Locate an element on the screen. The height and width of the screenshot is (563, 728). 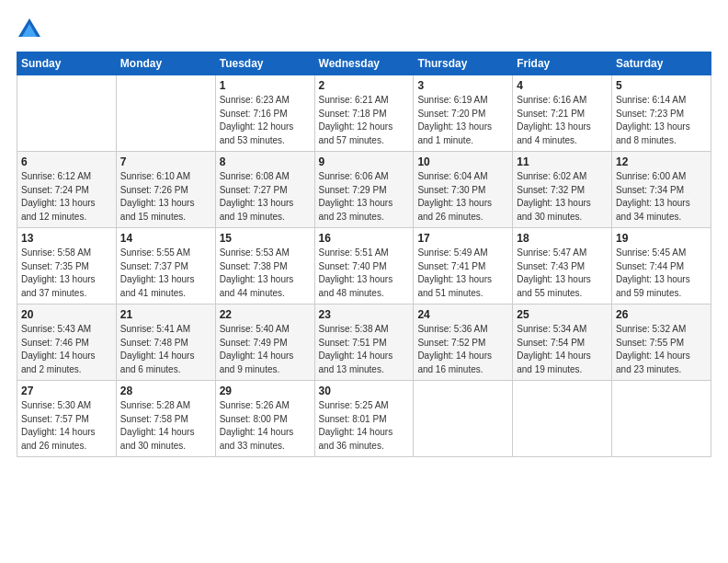
calendar-header-row: SundayMondayTuesdayWednesdayThursdayFrid… is located at coordinates (364, 64).